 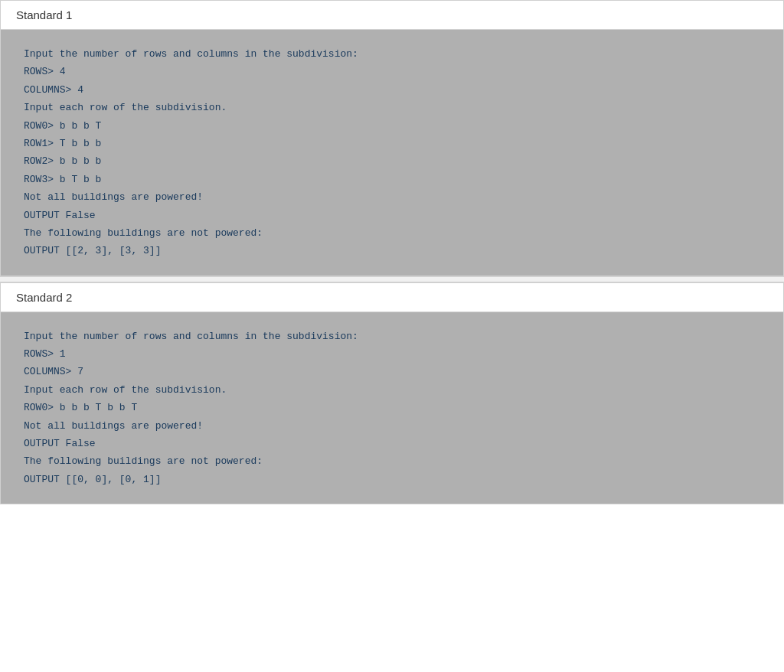 I want to click on terminal-line: COLUMNS> 4, so click(x=392, y=90).